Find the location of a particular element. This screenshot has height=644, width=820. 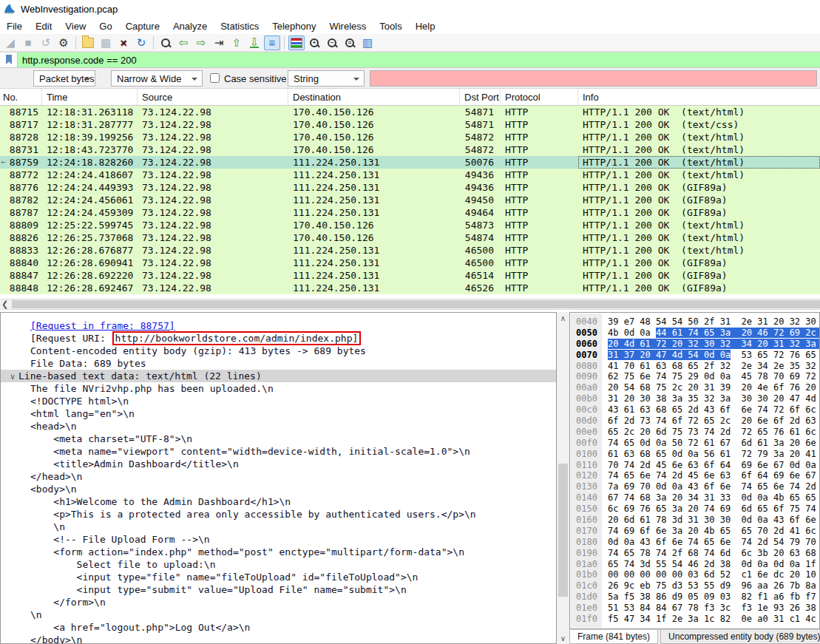

packet-list-hscrollbar: ❮ is located at coordinates (410, 305).